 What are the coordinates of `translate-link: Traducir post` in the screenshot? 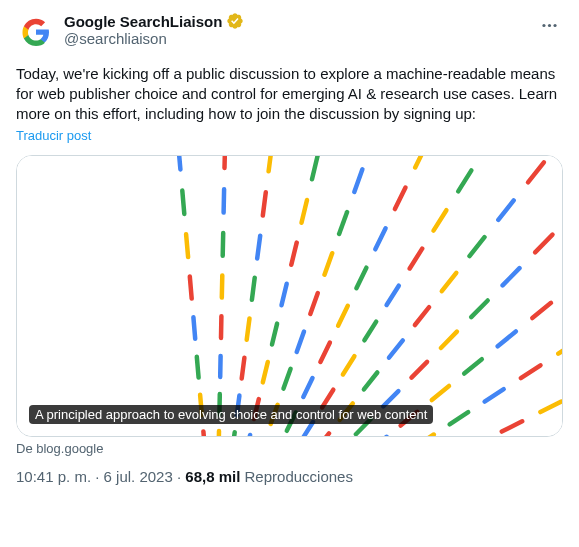 It's located at (290, 136).